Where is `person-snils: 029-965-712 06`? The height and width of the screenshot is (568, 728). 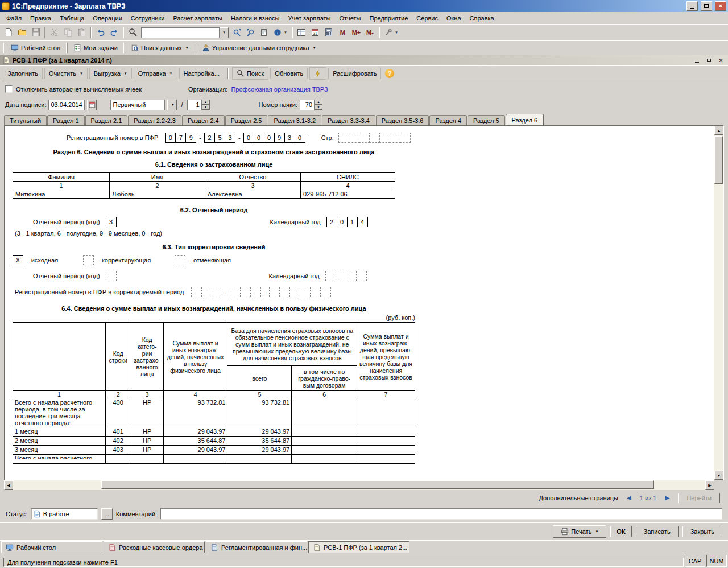
person-snils: 029-965-712 06 is located at coordinates (348, 195).